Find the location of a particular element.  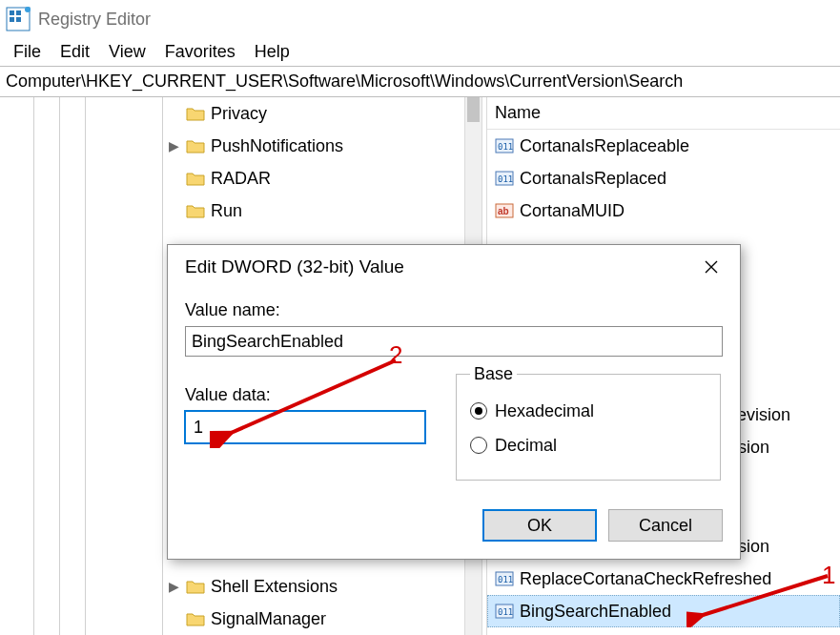

value-name-label: Value name: is located at coordinates (454, 311).